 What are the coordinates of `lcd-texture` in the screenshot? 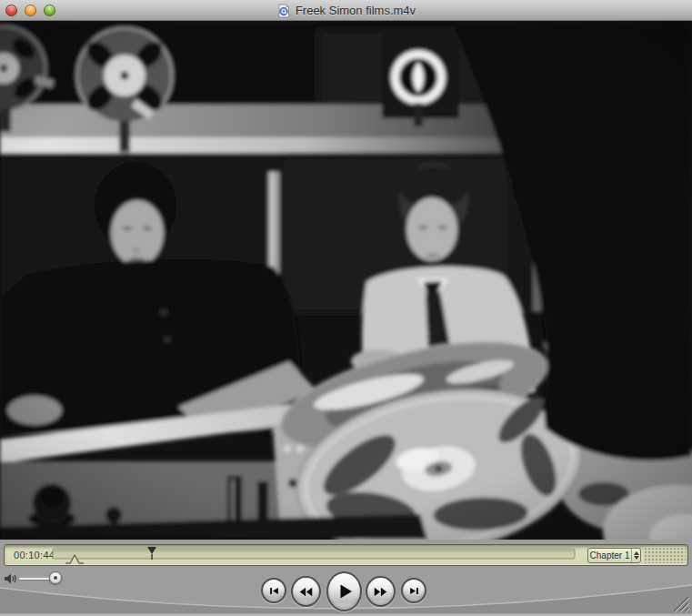 It's located at (665, 555).